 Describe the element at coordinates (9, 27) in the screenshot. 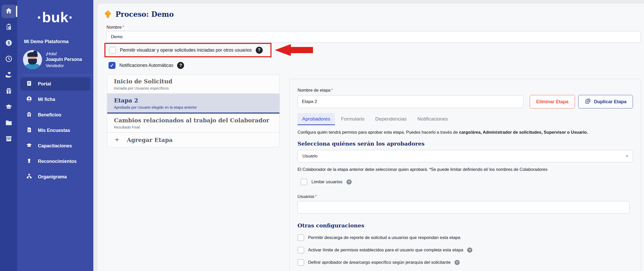

I see `rail-item-clipboard-tasks` at that location.